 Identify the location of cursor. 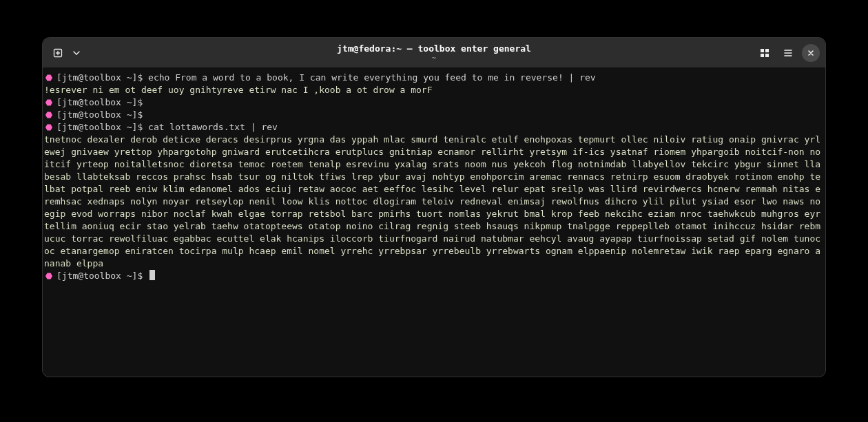
(152, 275).